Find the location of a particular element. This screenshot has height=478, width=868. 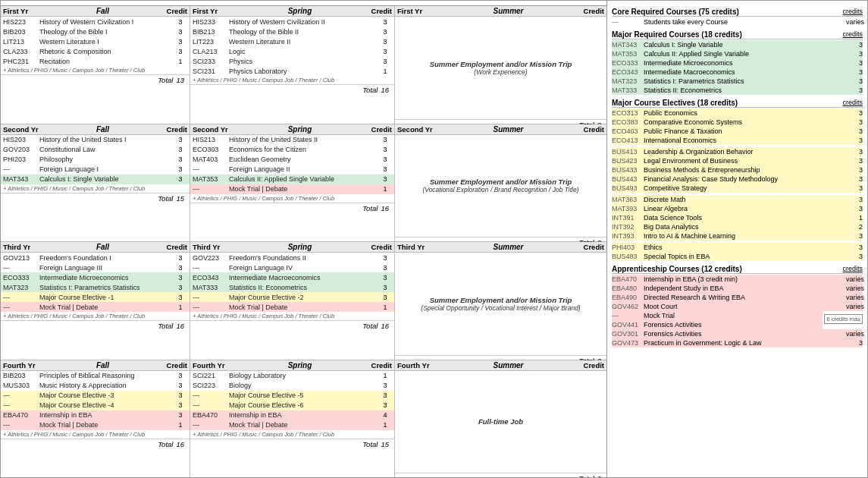

course-name: Physics is located at coordinates (303, 61).